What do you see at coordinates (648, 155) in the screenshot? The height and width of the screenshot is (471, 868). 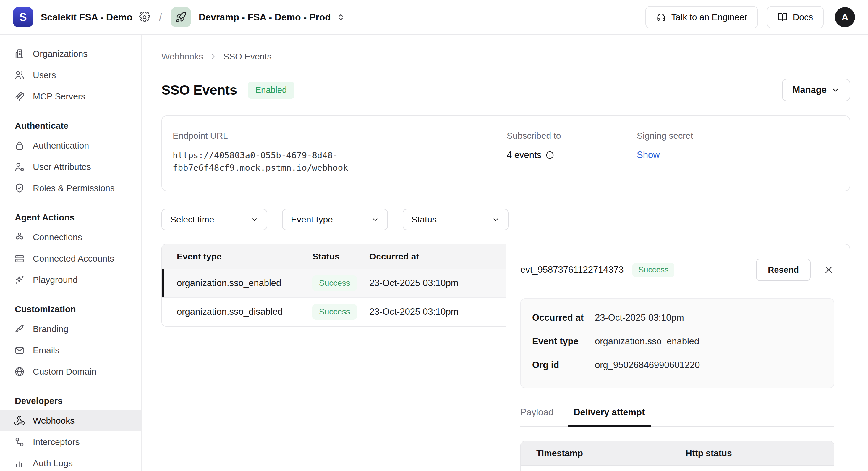 I see `show-secret-link: Show` at bounding box center [648, 155].